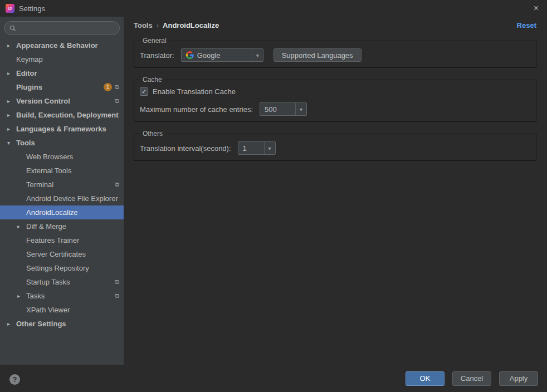  What do you see at coordinates (157, 56) in the screenshot?
I see `translator-label: Translator:` at bounding box center [157, 56].